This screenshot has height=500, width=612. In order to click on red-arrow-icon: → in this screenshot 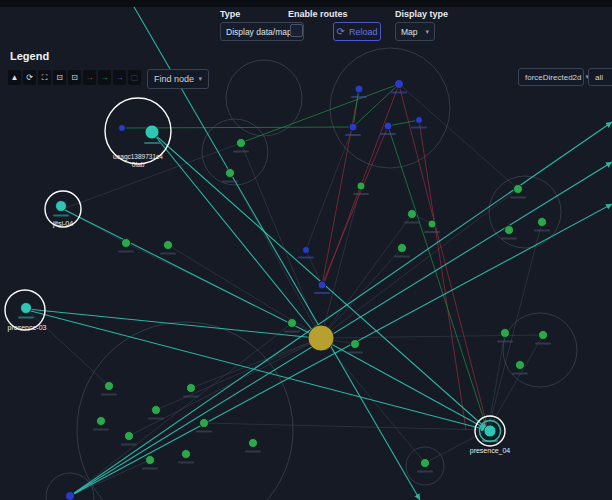, I will do `click(90, 78)`.